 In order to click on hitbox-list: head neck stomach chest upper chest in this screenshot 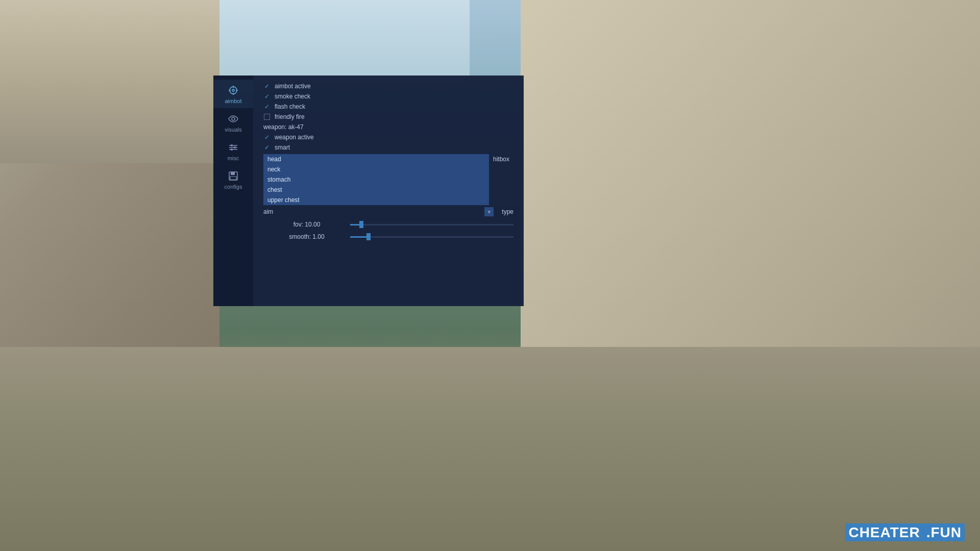, I will do `click(376, 180)`.